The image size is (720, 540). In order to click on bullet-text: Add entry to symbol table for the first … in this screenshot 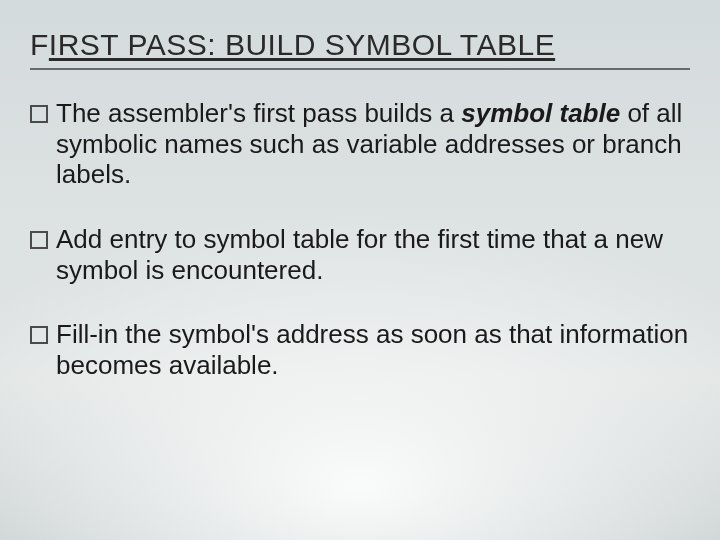, I will do `click(373, 254)`.